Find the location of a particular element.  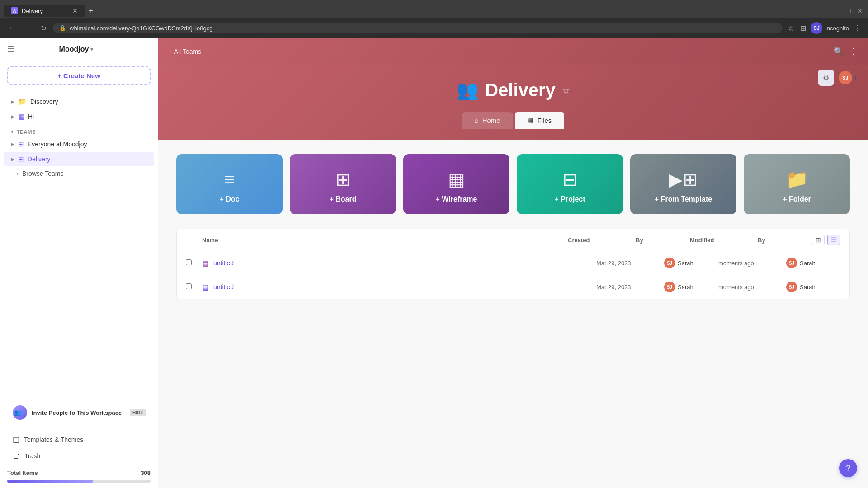

row1-name-col: ▦ untitled is located at coordinates (399, 263).